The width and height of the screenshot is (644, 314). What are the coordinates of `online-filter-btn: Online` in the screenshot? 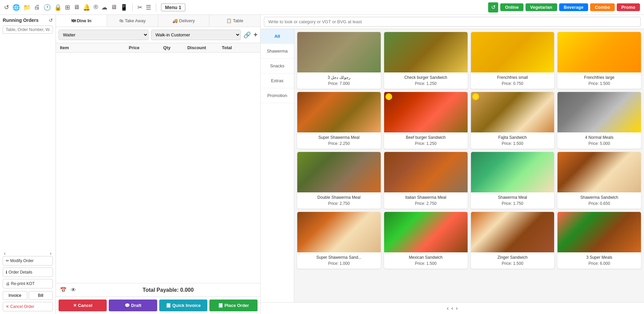 It's located at (512, 7).